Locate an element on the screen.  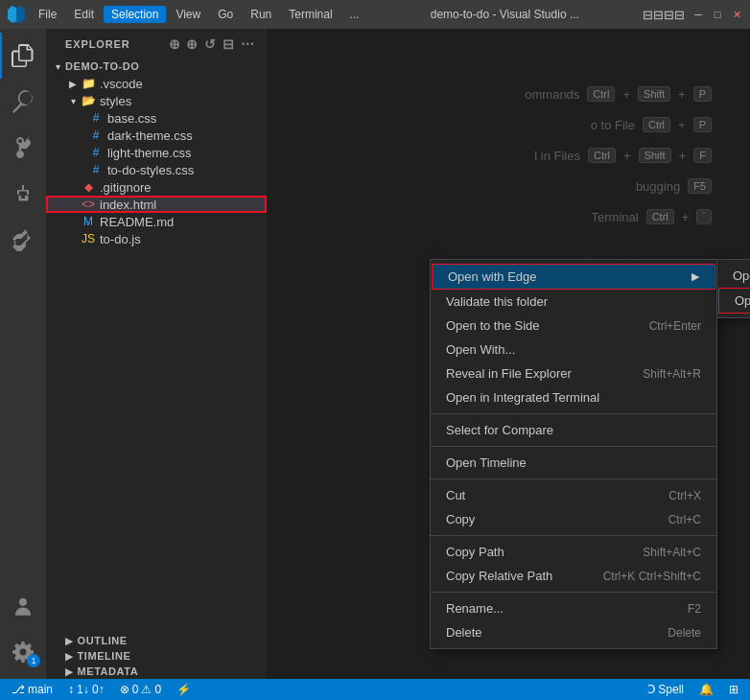
menu-run: Run is located at coordinates (261, 14).